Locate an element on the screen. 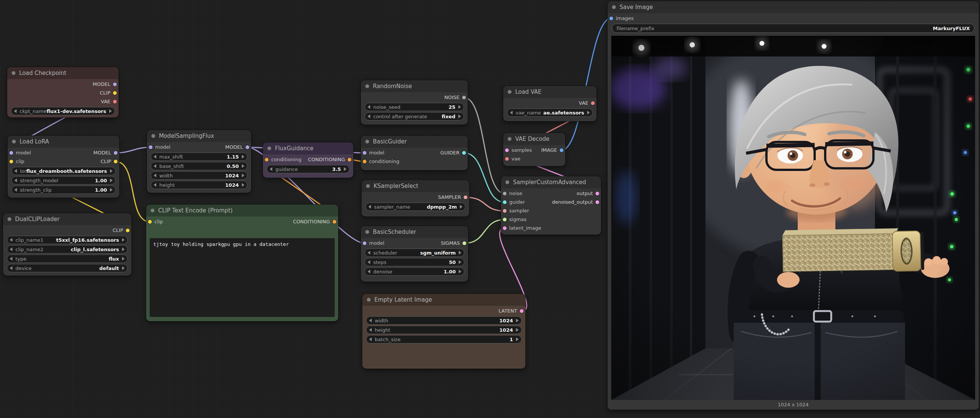 The height and width of the screenshot is (418, 980). widget-guidance: guidance 3.5 is located at coordinates (308, 169).